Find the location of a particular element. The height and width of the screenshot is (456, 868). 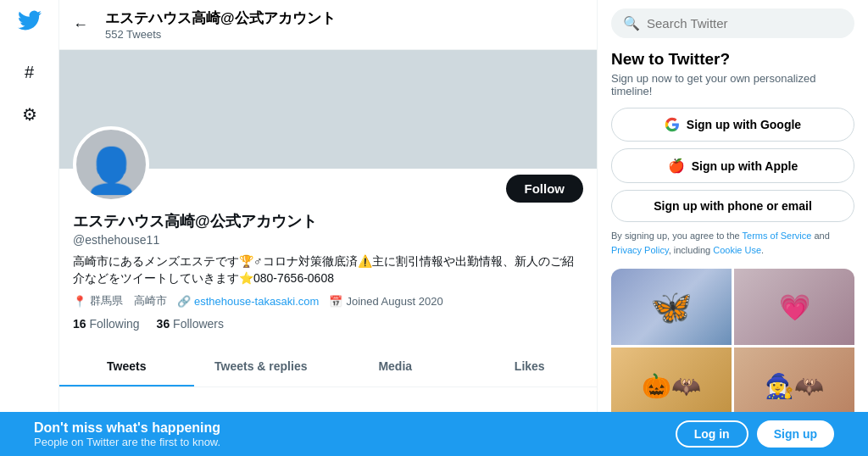

signup-google-button: Sign up with Google is located at coordinates (732, 125).